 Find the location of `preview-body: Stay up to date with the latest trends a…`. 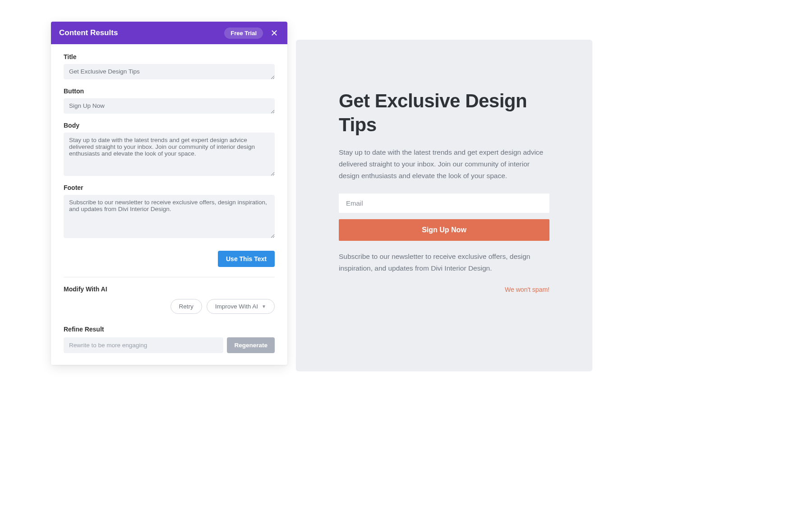

preview-body: Stay up to date with the latest trends a… is located at coordinates (444, 164).